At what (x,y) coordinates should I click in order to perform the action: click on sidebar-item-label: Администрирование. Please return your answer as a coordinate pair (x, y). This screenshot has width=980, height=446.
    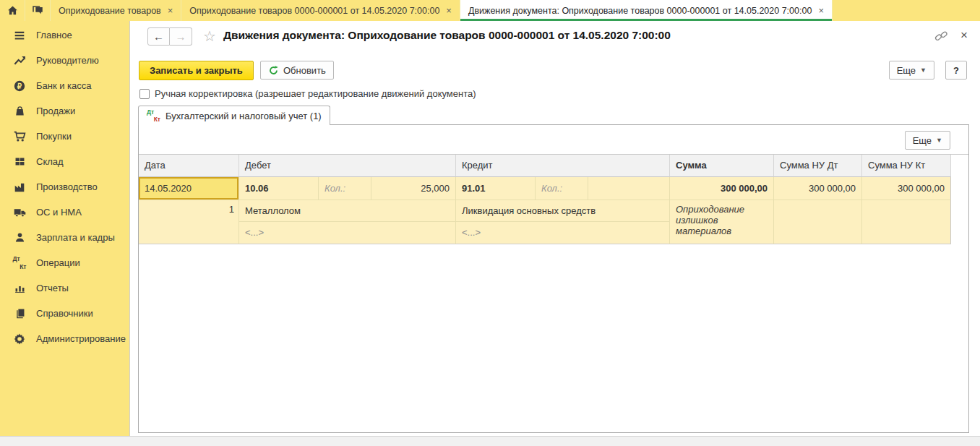
    Looking at the image, I should click on (81, 338).